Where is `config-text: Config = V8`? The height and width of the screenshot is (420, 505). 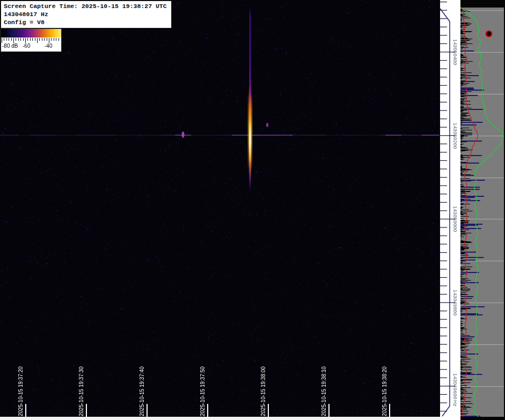
config-text: Config = V8 is located at coordinates (86, 23).